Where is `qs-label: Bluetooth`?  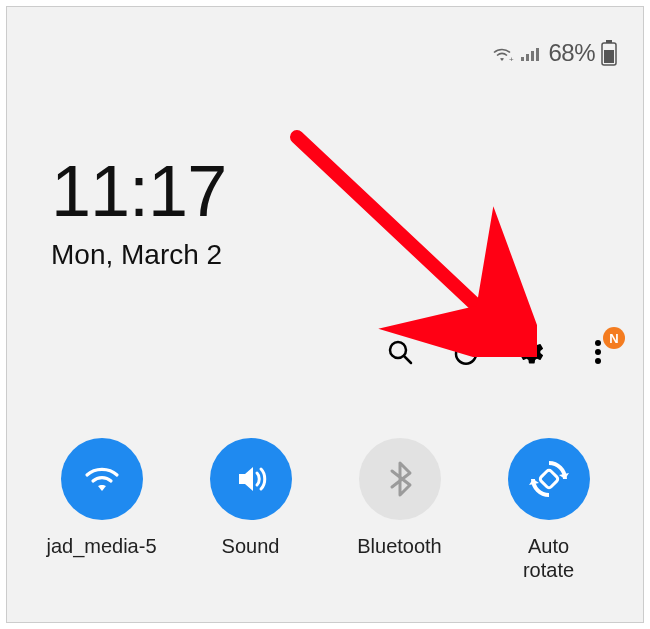 qs-label: Bluetooth is located at coordinates (400, 546).